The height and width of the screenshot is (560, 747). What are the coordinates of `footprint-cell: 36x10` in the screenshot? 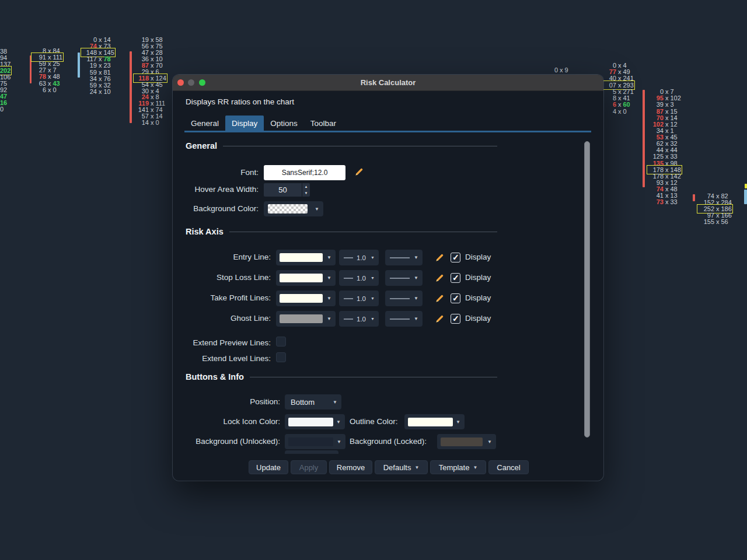 It's located at (151, 60).